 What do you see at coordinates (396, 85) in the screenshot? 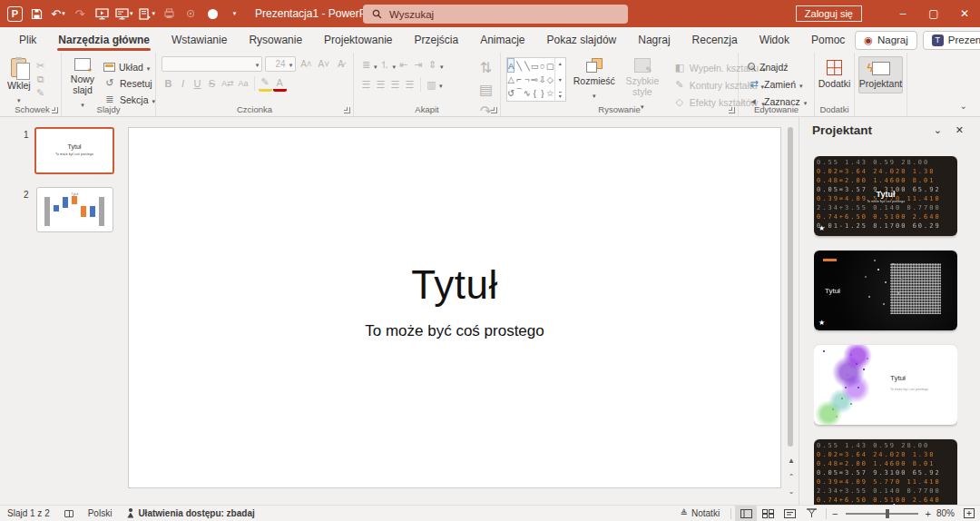
I see `align-right-icon: ☰` at bounding box center [396, 85].